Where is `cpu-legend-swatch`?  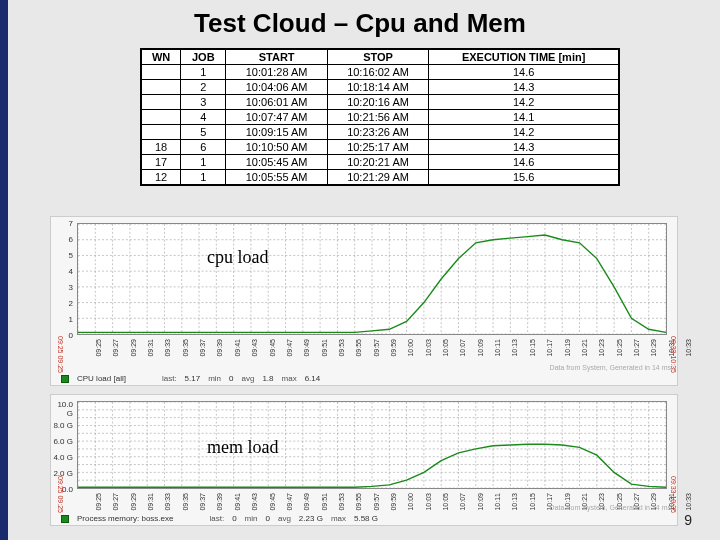
cpu-legend-swatch is located at coordinates (65, 379).